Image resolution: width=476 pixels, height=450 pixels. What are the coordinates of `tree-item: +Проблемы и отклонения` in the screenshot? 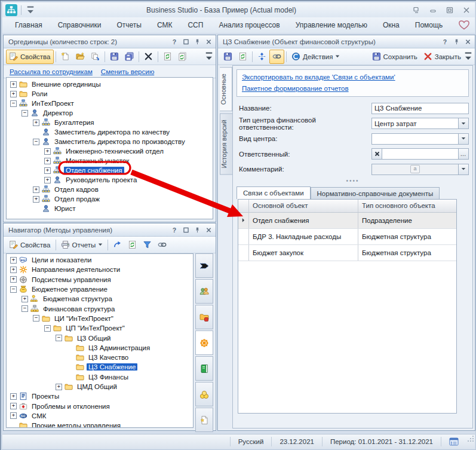 It's located at (100, 406).